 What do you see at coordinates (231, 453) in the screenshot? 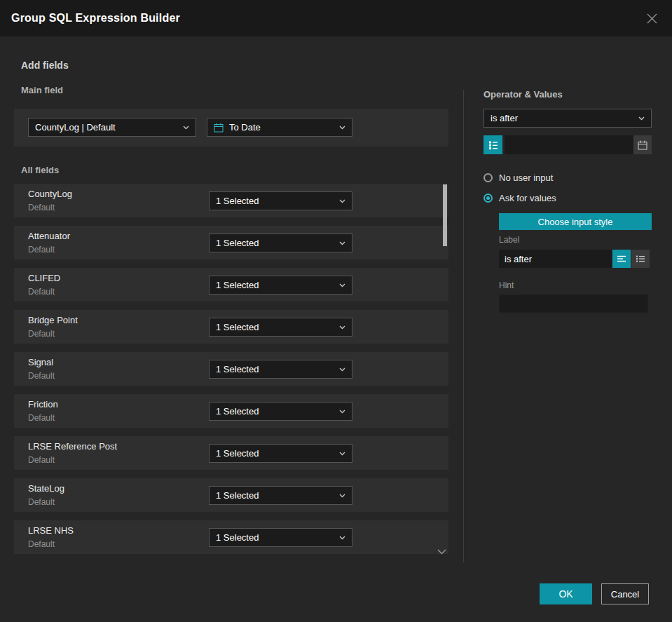
I see `field-row: LRSE Reference Post Default 1 Selected` at bounding box center [231, 453].